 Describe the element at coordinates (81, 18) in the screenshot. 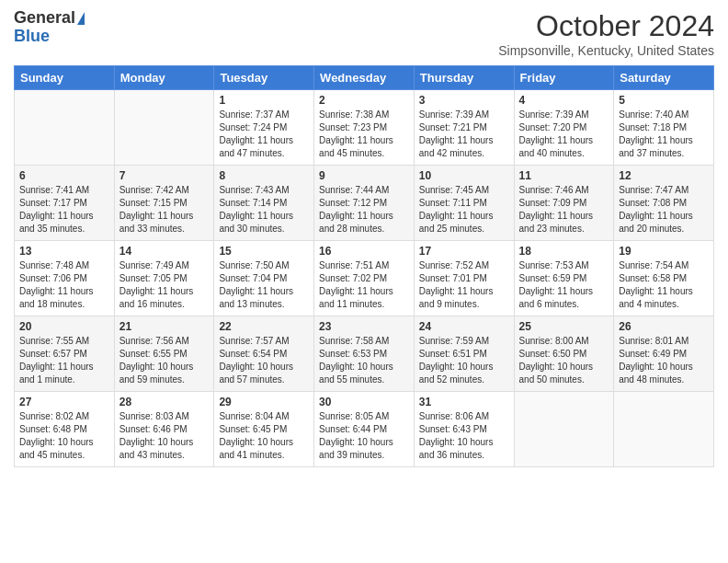

I see `logo-triangle-icon` at that location.